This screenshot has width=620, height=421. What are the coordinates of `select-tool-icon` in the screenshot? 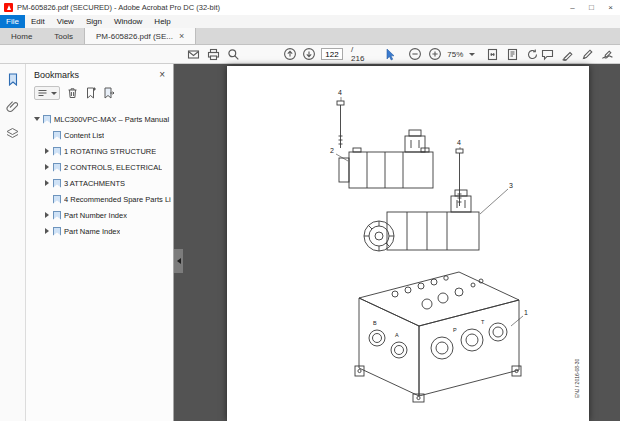 It's located at (390, 54).